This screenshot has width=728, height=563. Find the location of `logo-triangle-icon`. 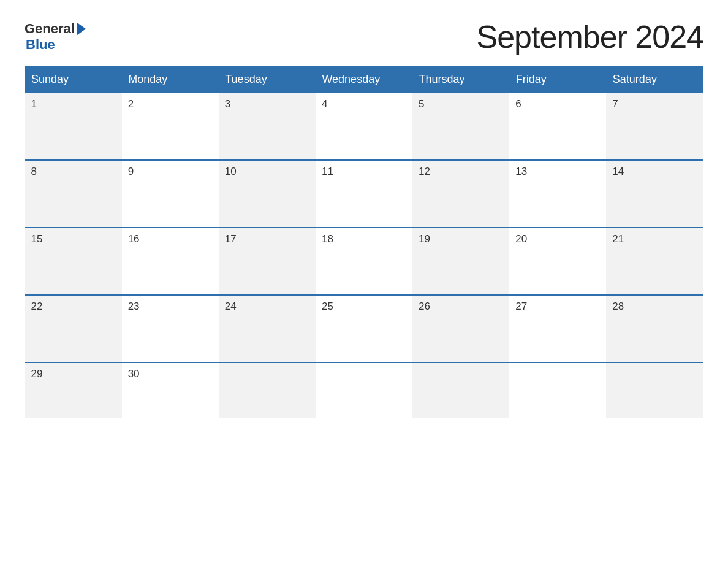

logo-triangle-icon is located at coordinates (82, 29).